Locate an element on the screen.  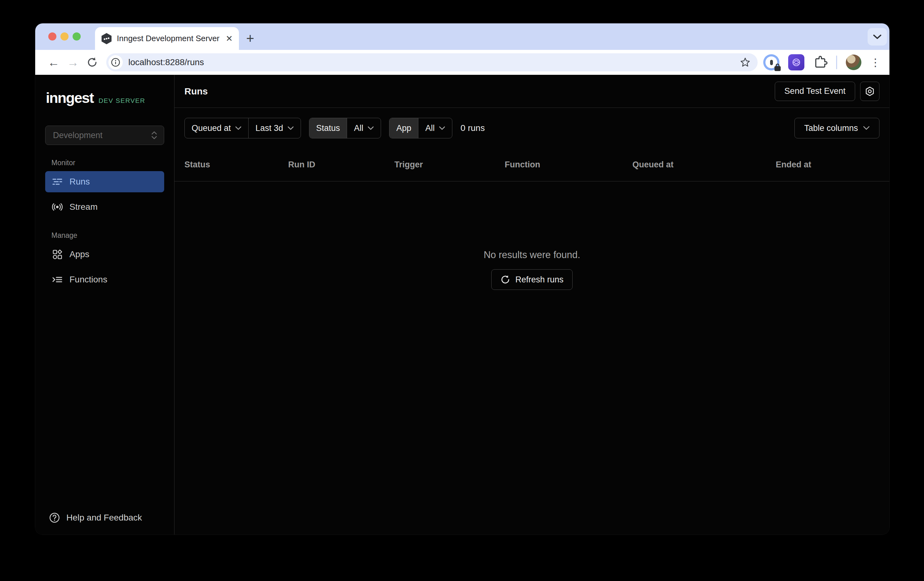
sidebar-item-stream: Stream is located at coordinates (105, 207).